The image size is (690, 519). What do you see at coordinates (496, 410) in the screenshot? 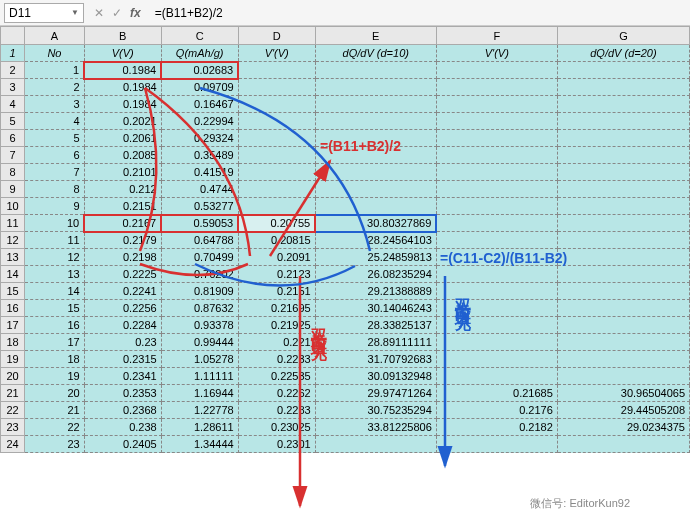
I see `cell: 0.2176` at bounding box center [496, 410].